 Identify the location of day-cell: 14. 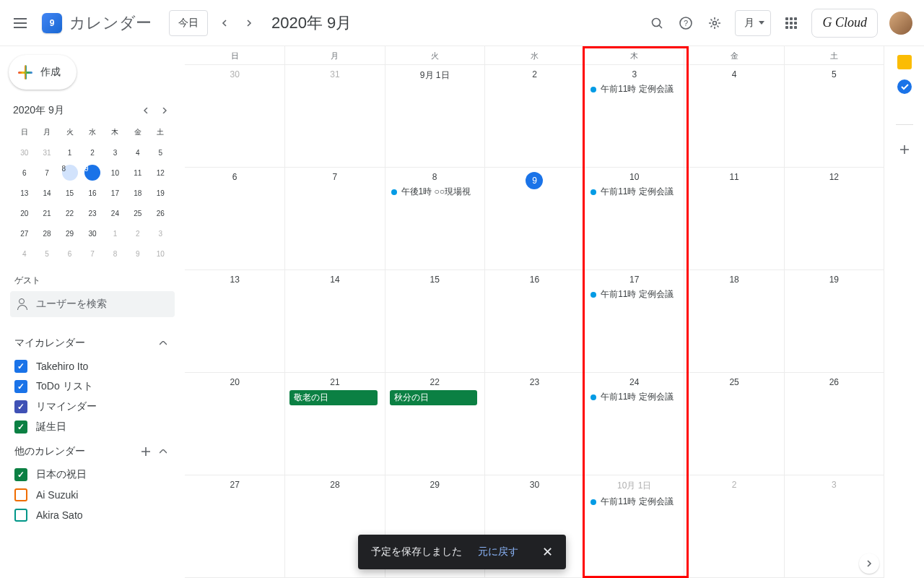
(334, 322).